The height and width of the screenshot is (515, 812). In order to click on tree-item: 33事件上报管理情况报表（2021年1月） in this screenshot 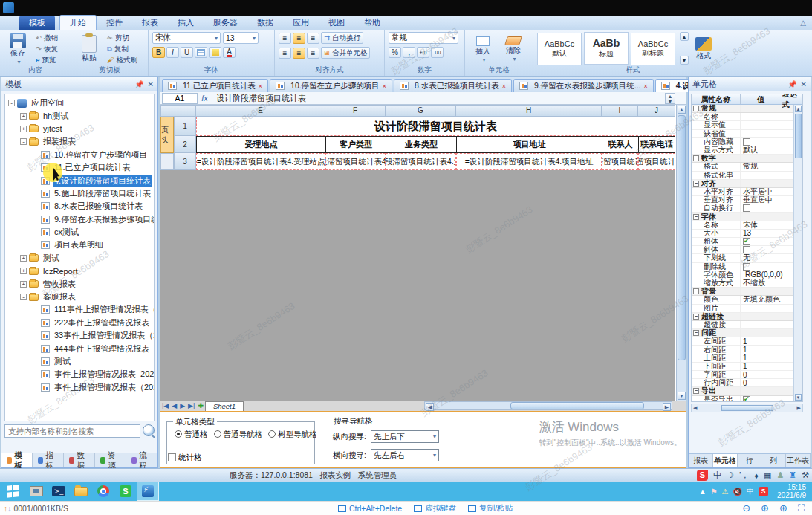, I will do `click(79, 336)`.